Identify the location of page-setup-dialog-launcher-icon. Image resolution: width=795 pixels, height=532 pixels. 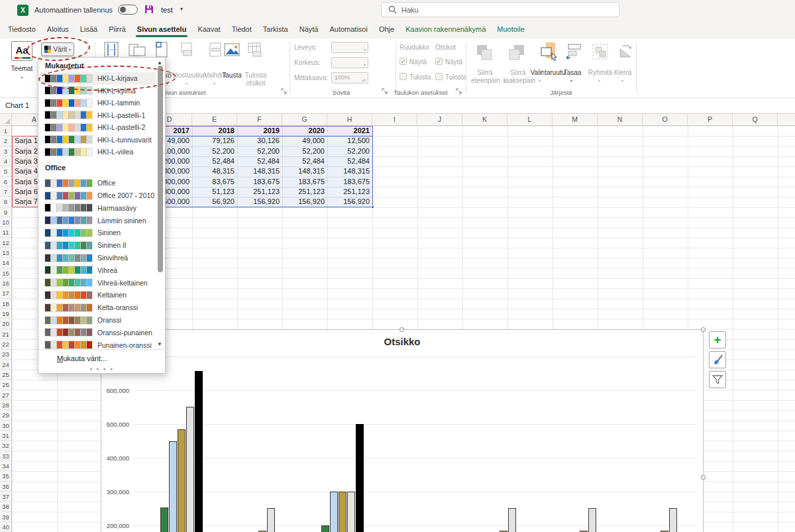
(284, 91).